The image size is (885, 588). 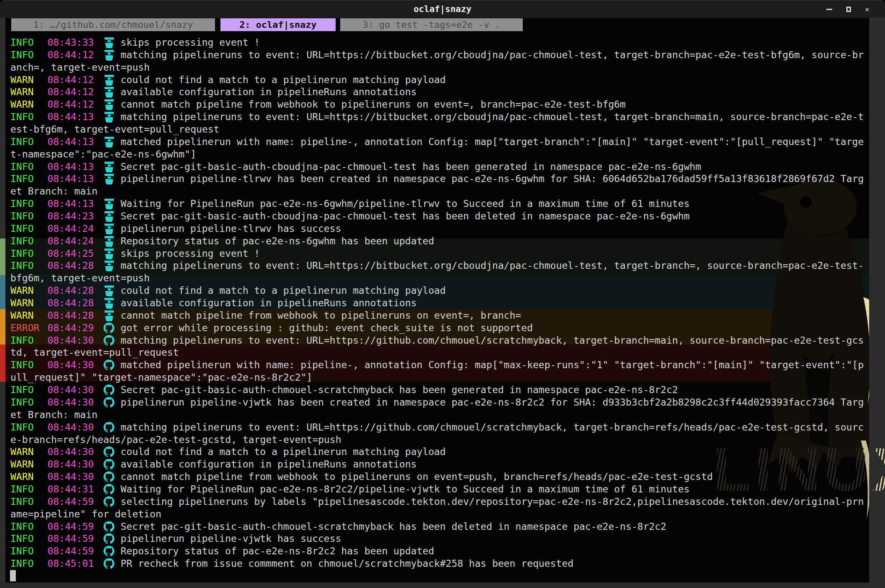 What do you see at coordinates (190, 42) in the screenshot?
I see `log-message: skips processing event !` at bounding box center [190, 42].